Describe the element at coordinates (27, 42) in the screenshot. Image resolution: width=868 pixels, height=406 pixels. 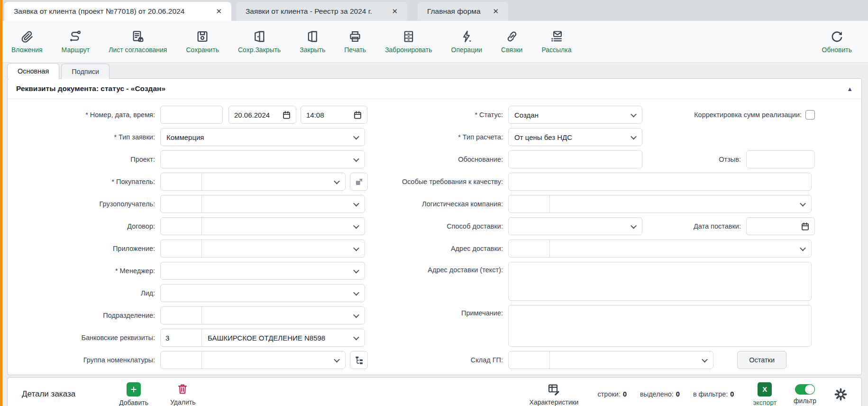
I see `attachments-button: Вложения` at that location.